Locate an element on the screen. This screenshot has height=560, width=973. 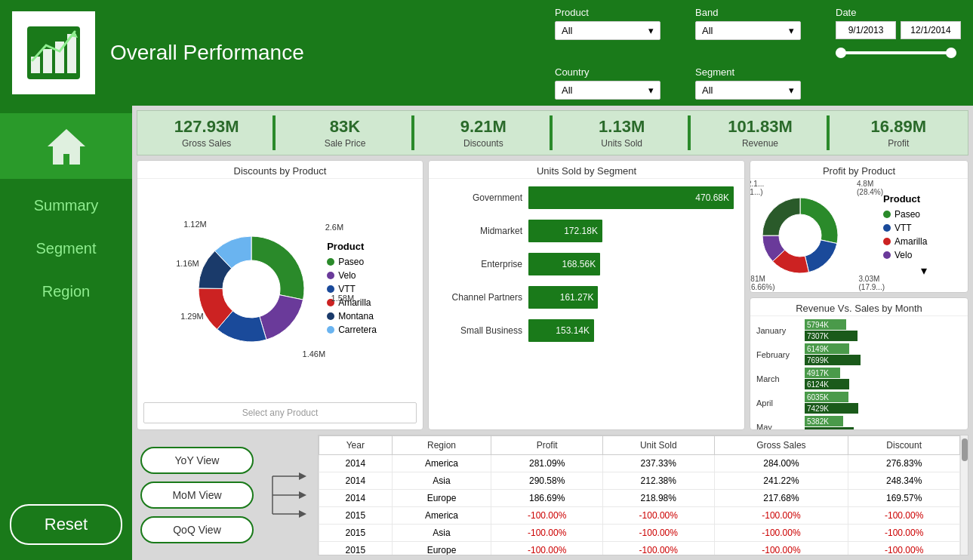
table-cell: 169.57% is located at coordinates (904, 498).